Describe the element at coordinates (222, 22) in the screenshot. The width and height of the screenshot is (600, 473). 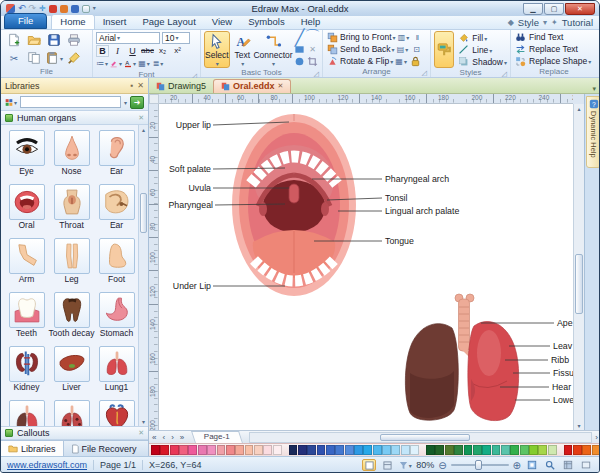
I see `tab-view: View` at that location.